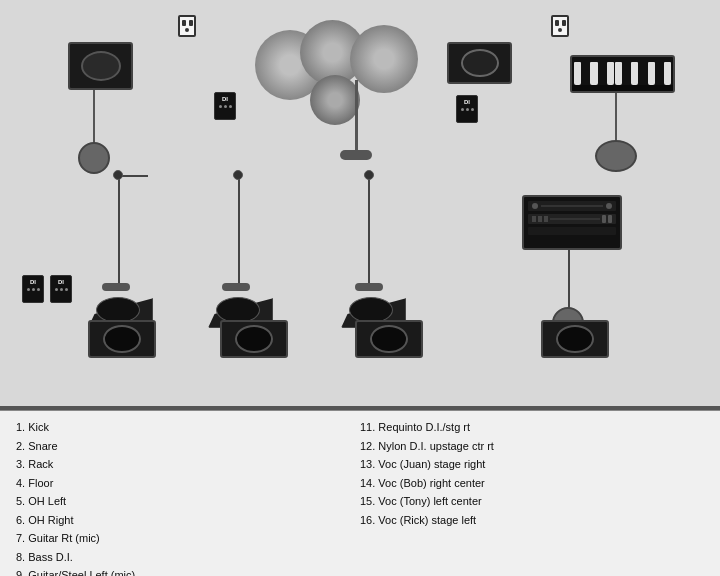  Describe the element at coordinates (572, 222) in the screenshot. I see `bass-amp-rack` at that location.